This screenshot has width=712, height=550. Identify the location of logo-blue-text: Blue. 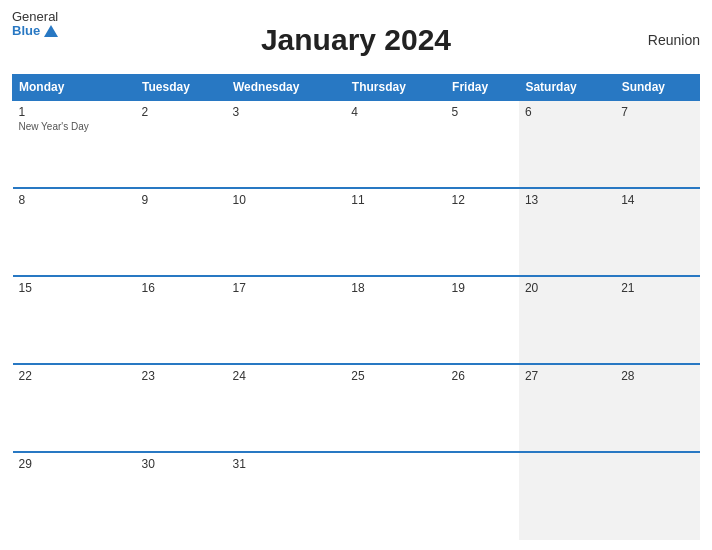
(35, 31).